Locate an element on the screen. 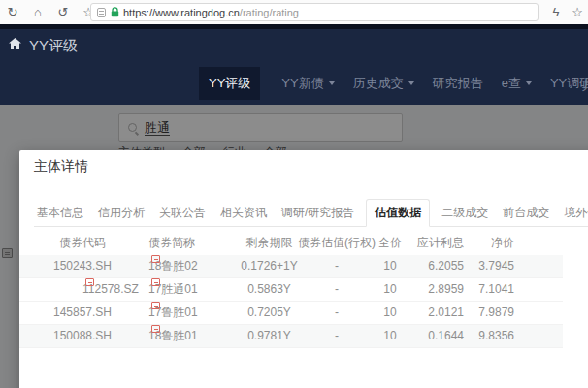 This screenshot has height=388, width=588. bond-code: 145857.SH is located at coordinates (82, 312).